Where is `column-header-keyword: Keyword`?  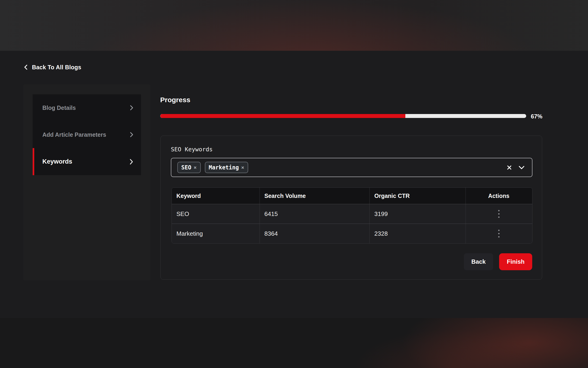 column-header-keyword: Keyword is located at coordinates (216, 196).